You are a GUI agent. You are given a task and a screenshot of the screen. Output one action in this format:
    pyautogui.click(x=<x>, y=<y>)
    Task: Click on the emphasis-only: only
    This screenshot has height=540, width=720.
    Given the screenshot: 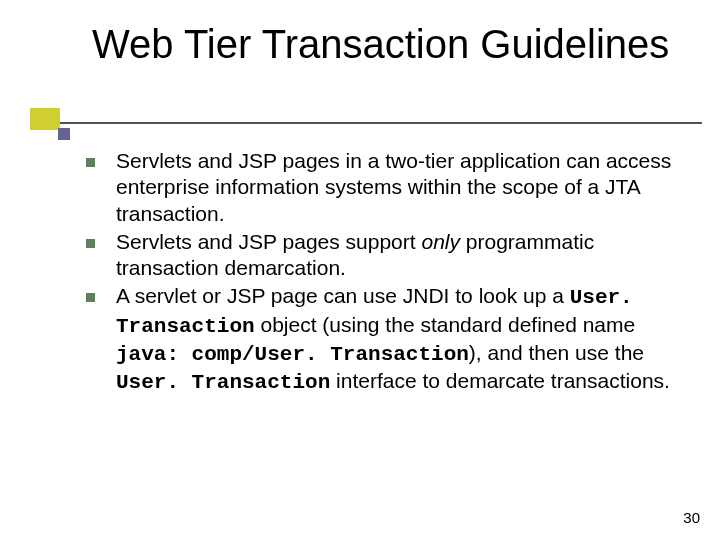 What is the action you would take?
    pyautogui.click(x=440, y=242)
    